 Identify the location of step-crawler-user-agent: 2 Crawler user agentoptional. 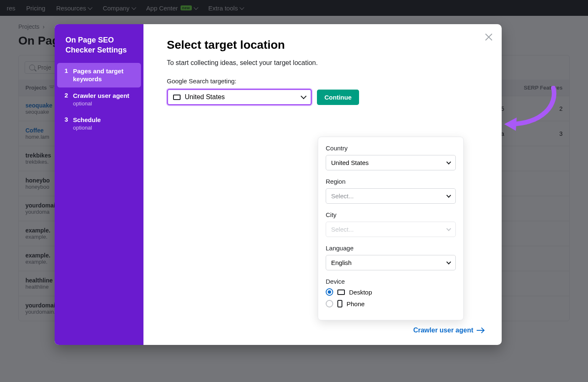
(99, 100).